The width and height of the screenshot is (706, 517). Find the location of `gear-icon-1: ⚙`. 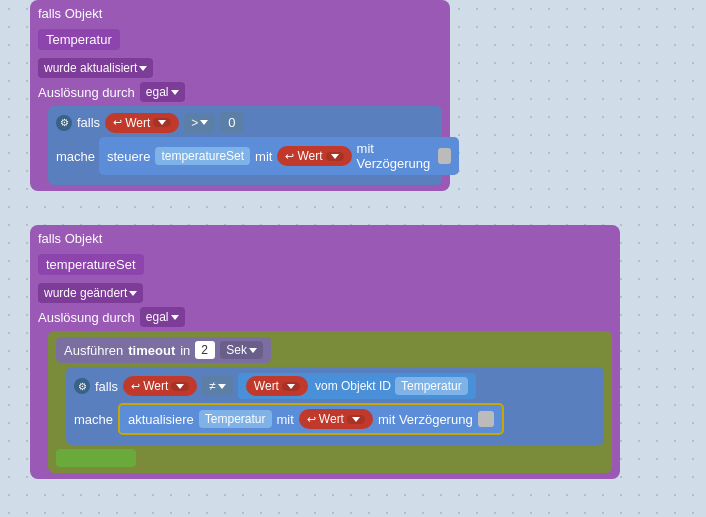

gear-icon-1: ⚙ is located at coordinates (64, 123).